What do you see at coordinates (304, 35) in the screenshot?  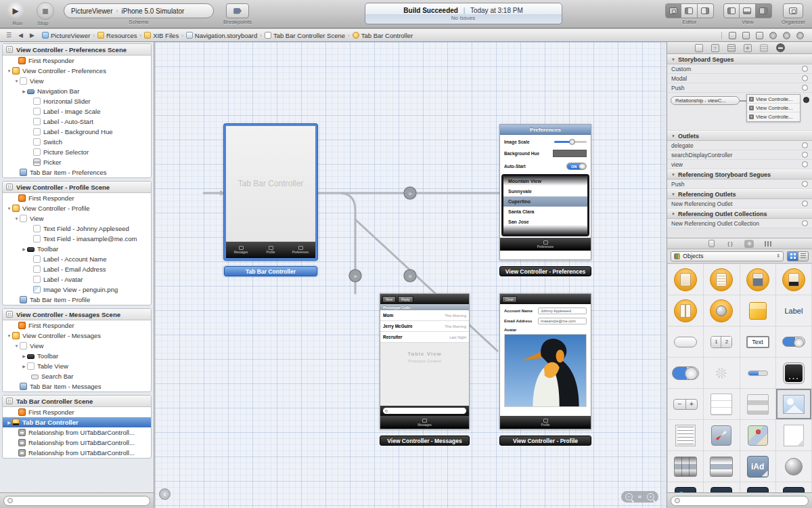 I see `breadcrumb-scene: Tab Bar Controller Scene` at bounding box center [304, 35].